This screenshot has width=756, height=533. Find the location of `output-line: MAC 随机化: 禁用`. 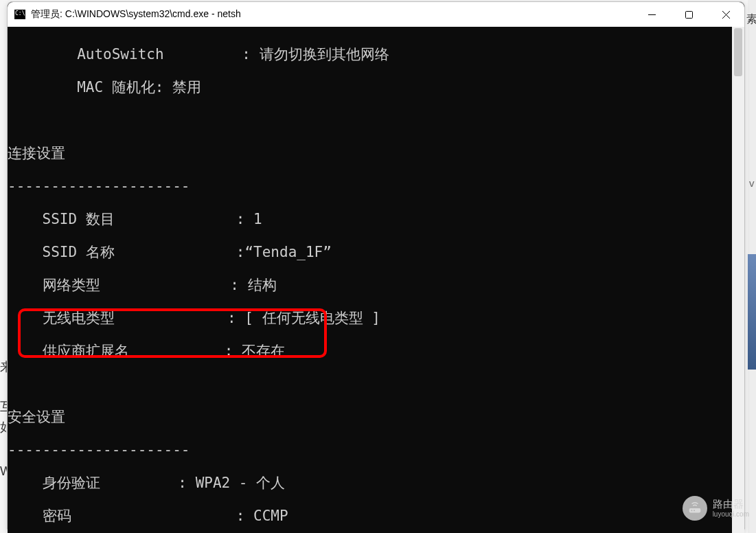

output-line: MAC 随机化: 禁用 is located at coordinates (104, 87).